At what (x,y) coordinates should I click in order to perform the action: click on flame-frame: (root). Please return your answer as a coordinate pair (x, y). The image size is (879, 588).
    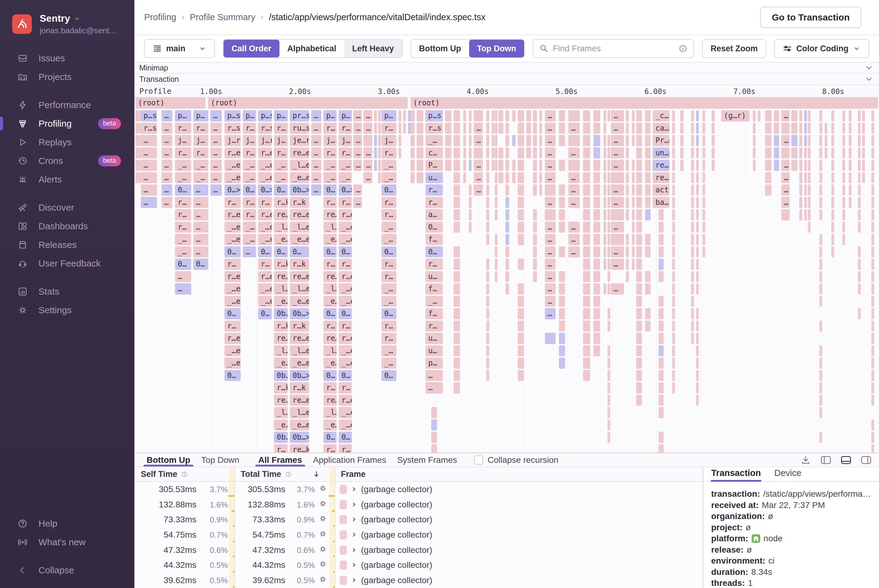
    Looking at the image, I should click on (645, 103).